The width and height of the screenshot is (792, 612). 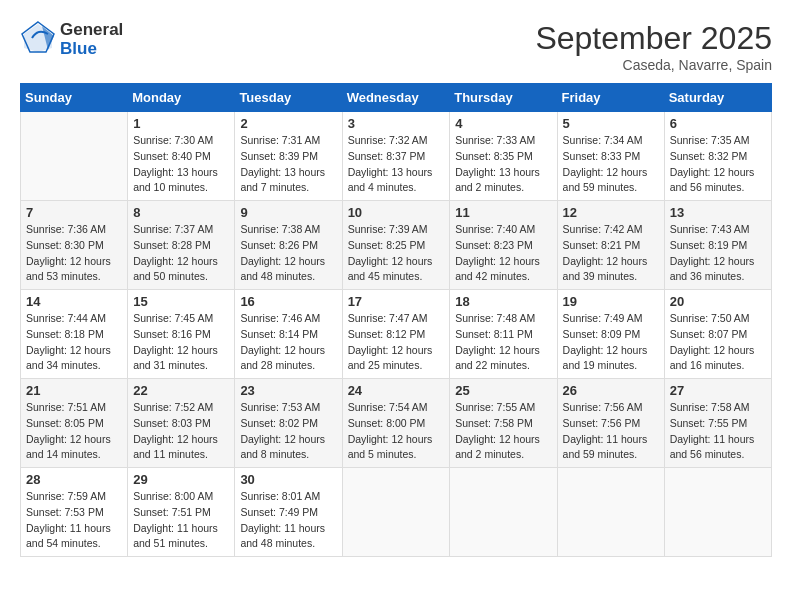 What do you see at coordinates (74, 334) in the screenshot?
I see `calendar-cell: 14Sunrise: 7:44 AMSunset: 8:18 PMDayligh…` at bounding box center [74, 334].